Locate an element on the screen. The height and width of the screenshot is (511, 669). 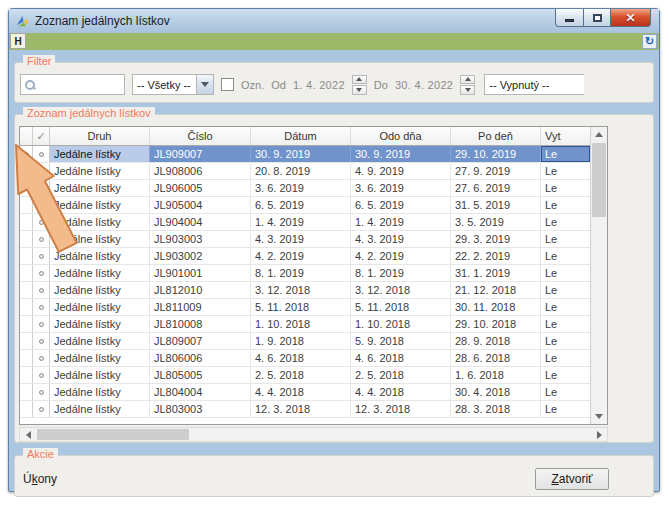
cell-datum: 4. 4. 2018 is located at coordinates (301, 392).